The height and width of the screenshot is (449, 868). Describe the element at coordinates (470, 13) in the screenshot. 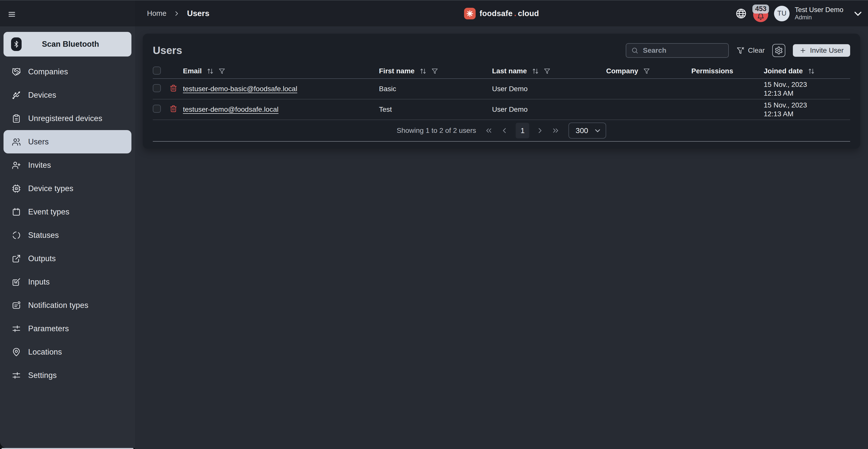

I see `logo-asterisk-icon` at that location.